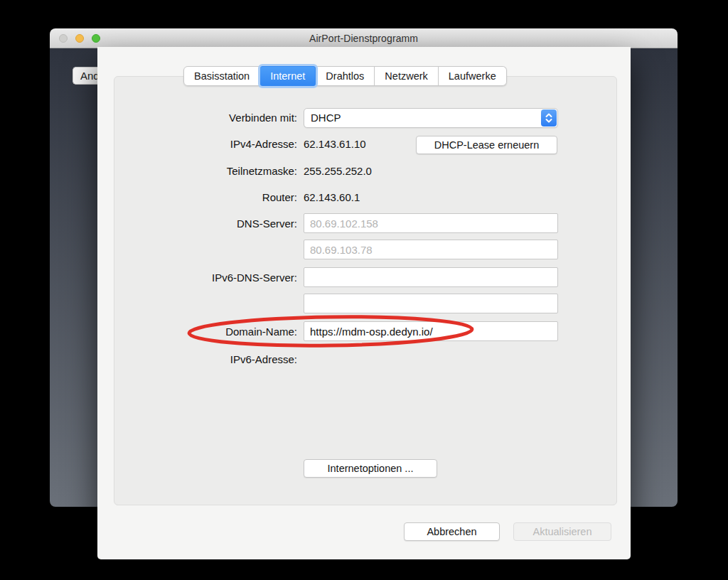 The height and width of the screenshot is (580, 728). What do you see at coordinates (452, 532) in the screenshot?
I see `cancel-button: Abbrechen` at bounding box center [452, 532].